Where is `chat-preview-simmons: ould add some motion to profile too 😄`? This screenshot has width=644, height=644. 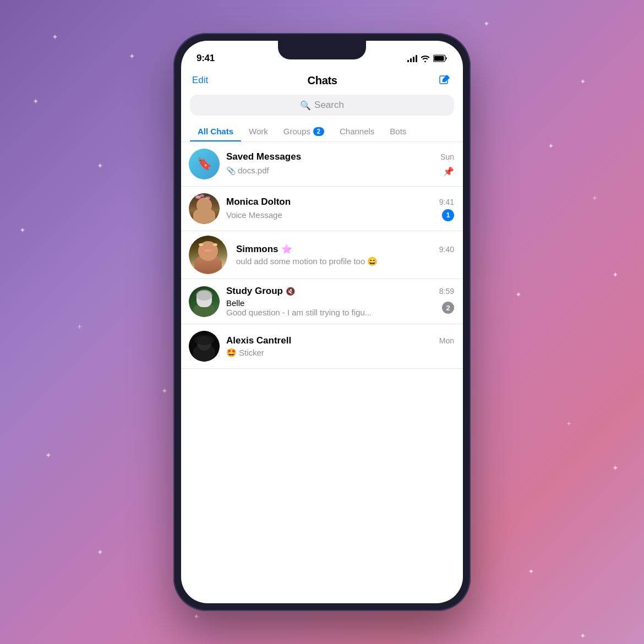 chat-preview-simmons: ould add some motion to profile too 😄 is located at coordinates (307, 261).